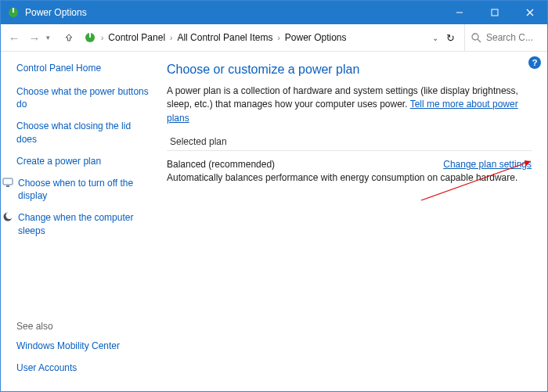 The image size is (548, 392). Describe the element at coordinates (459, 13) in the screenshot. I see `minimize-button` at that location.